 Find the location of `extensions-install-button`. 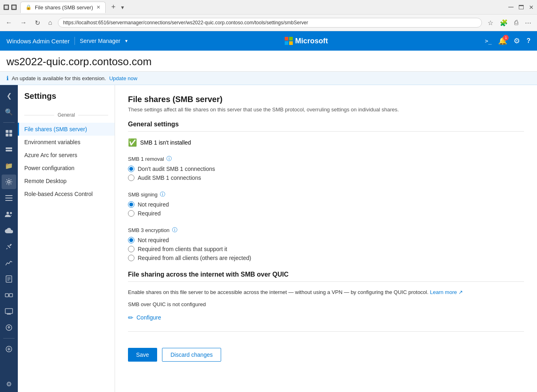

extensions-install-button is located at coordinates (9, 349).